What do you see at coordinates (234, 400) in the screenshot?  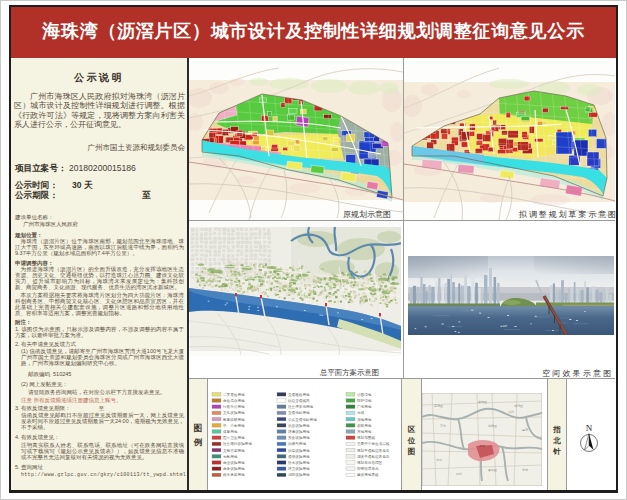 I see `svg-text: 商住混合用地` at bounding box center [234, 400].